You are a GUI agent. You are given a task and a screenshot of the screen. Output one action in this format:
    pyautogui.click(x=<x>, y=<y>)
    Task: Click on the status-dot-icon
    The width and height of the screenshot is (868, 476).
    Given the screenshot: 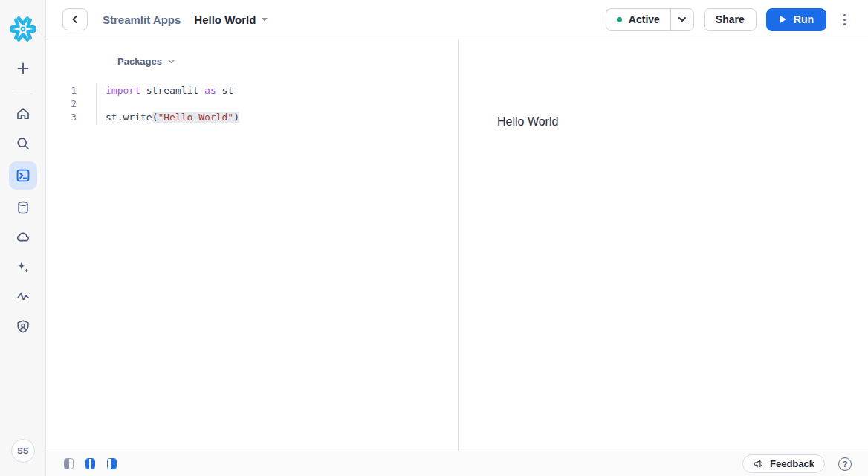 What is the action you would take?
    pyautogui.click(x=620, y=19)
    